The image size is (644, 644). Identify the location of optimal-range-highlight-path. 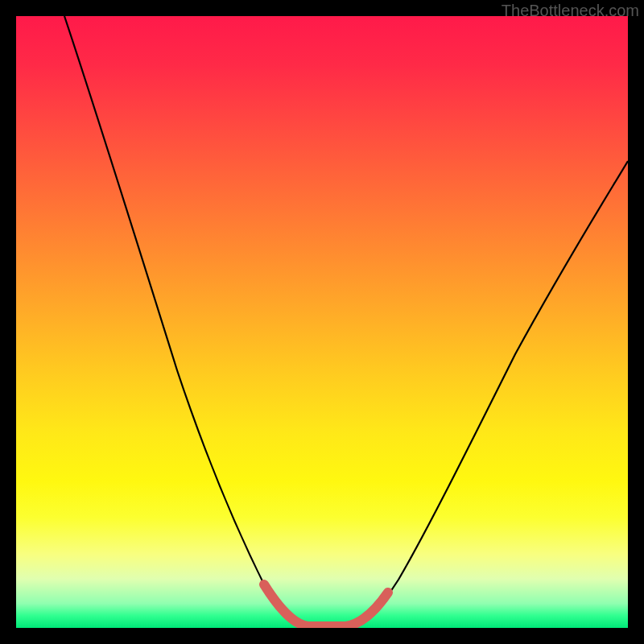
(326, 605).